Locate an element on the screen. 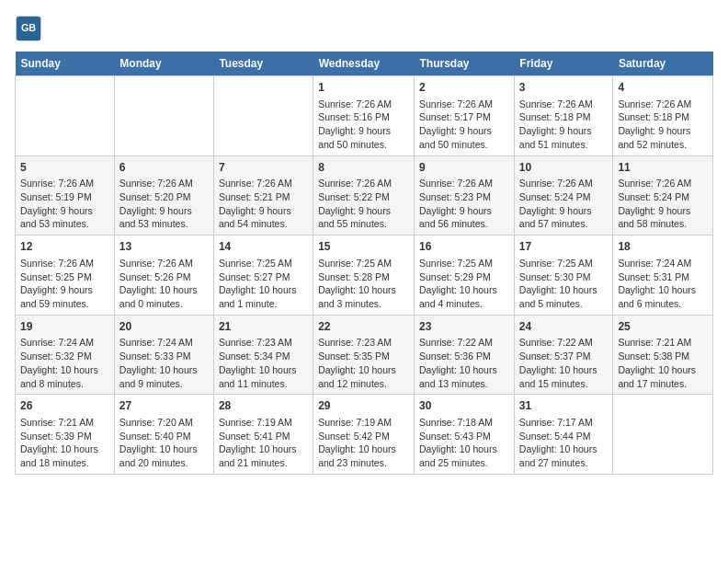 This screenshot has width=728, height=563. calendar-cell: 3Sunrise: 7:26 AM Sunset: 5:18 PM Daylig… is located at coordinates (563, 116).